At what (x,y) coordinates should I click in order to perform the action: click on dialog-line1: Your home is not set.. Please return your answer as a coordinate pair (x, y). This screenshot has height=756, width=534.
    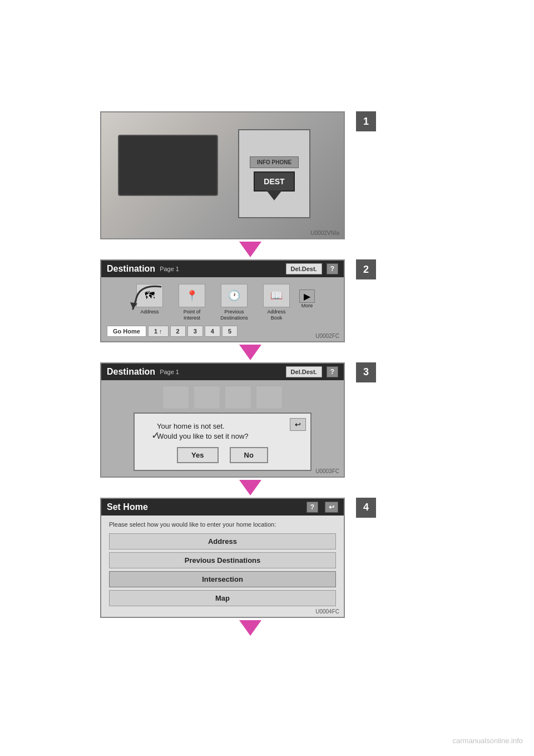
    Looking at the image, I should click on (191, 426).